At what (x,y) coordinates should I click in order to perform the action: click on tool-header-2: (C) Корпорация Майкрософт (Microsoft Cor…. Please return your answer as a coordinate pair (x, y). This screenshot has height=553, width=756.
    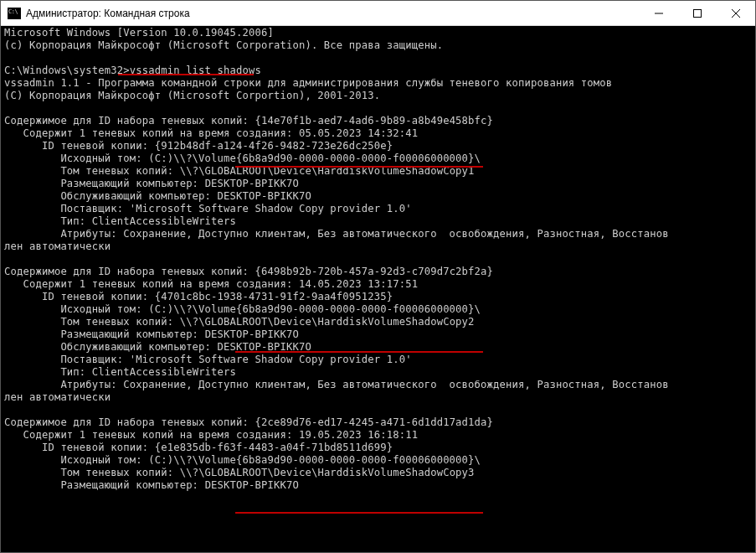
    Looking at the image, I should click on (193, 96).